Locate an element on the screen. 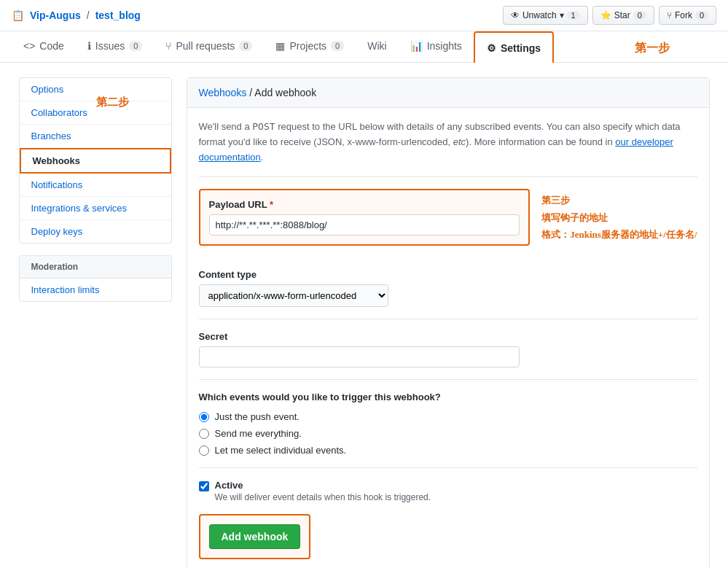 This screenshot has height=568, width=728. tab-issues: ℹ Issues 0 is located at coordinates (115, 47).